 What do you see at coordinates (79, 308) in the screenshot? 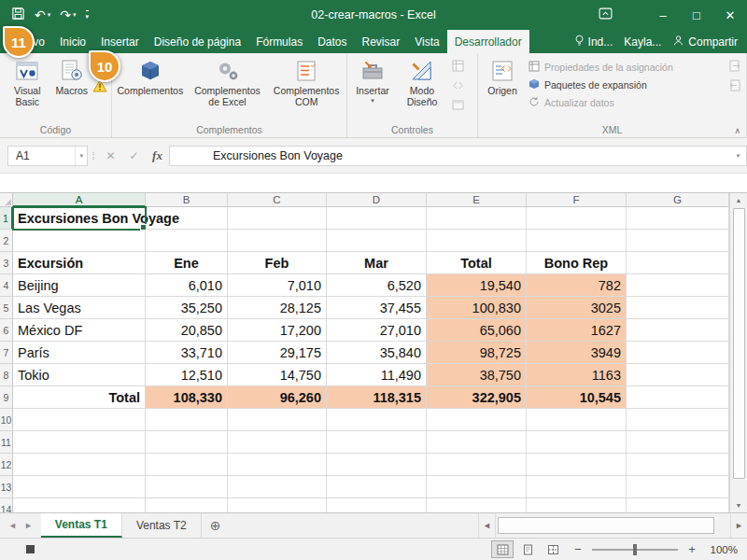
I see `cell-A5: Las Vegas` at bounding box center [79, 308].